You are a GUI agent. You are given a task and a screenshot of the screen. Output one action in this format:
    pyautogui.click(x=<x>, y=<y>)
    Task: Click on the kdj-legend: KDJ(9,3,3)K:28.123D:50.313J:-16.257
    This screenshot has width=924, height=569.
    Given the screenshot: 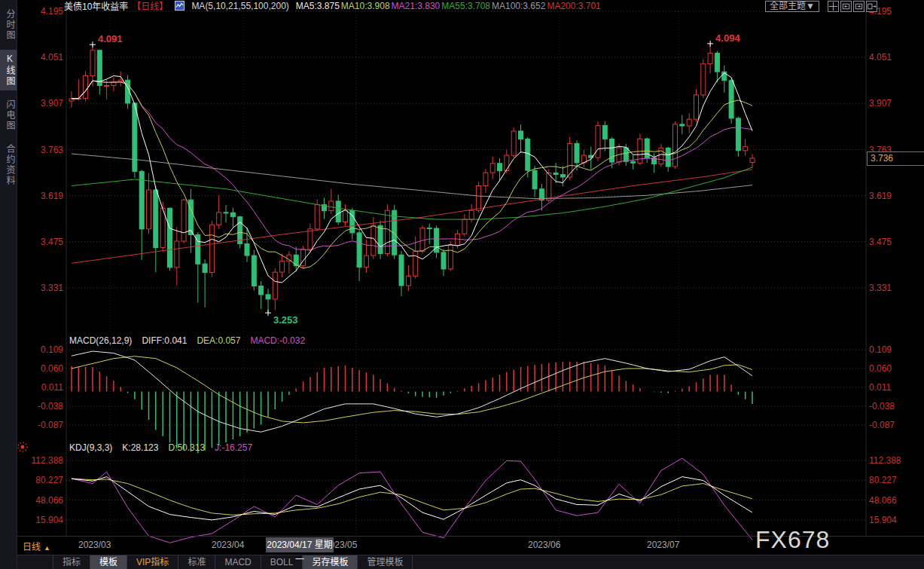 What is the action you would take?
    pyautogui.click(x=161, y=448)
    